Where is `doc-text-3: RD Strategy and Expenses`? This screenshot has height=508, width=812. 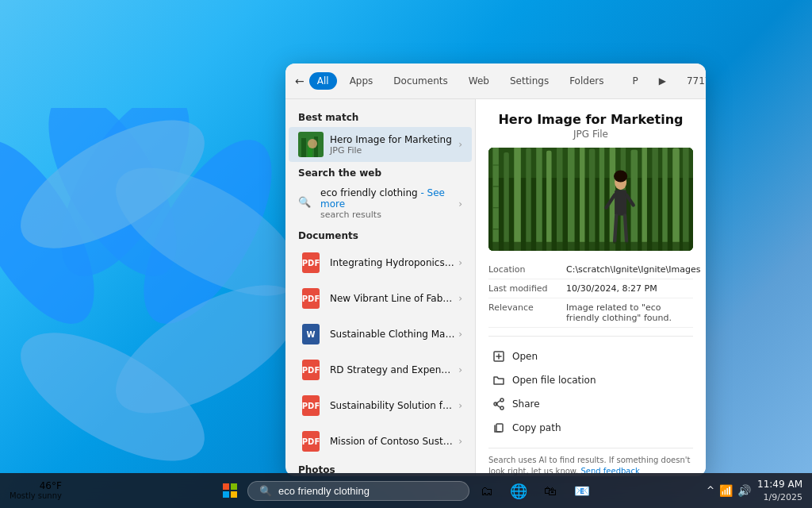 doc-text-3: RD Strategy and Expenses is located at coordinates (393, 370).